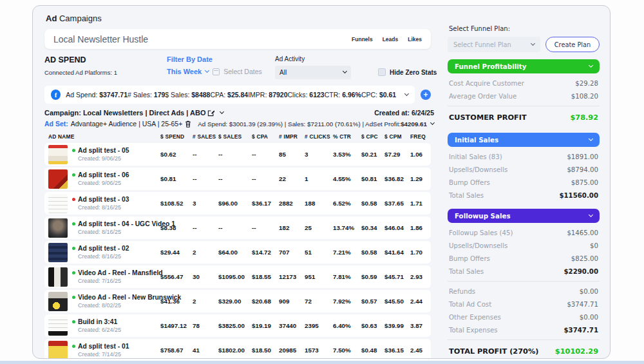 This screenshot has height=364, width=644. Describe the element at coordinates (106, 72) in the screenshot. I see `connected-platforms: Connected Ad Platforms: 1` at that location.